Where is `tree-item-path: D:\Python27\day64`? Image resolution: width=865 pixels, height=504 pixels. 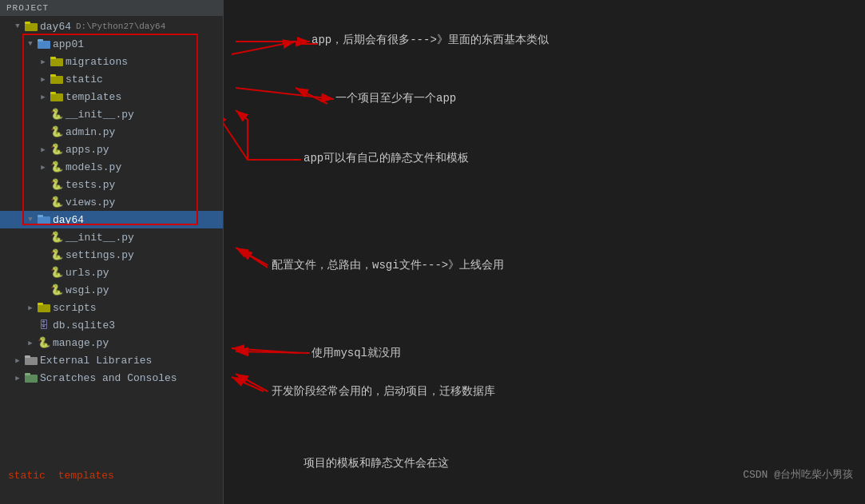
tree-item-path: D:\Python27\day64 is located at coordinates (121, 26).